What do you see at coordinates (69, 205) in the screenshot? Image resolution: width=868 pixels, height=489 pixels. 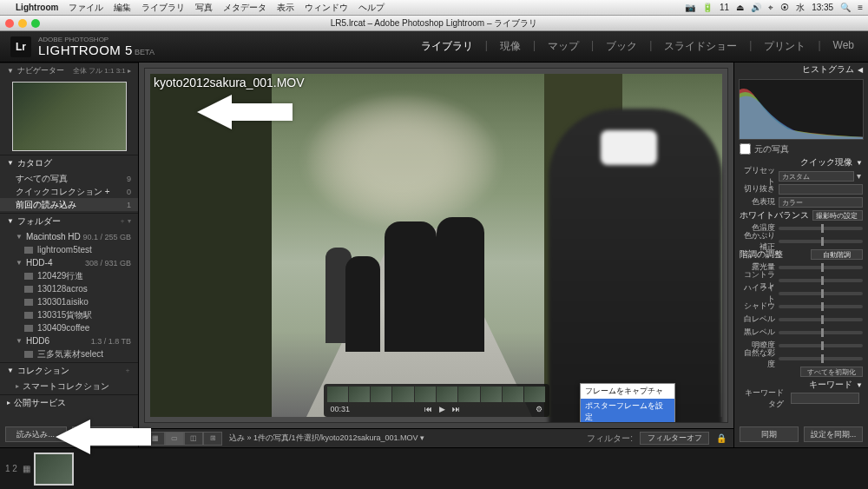 I see `catalog-previous-import: 前回の読み込み1` at bounding box center [69, 205].